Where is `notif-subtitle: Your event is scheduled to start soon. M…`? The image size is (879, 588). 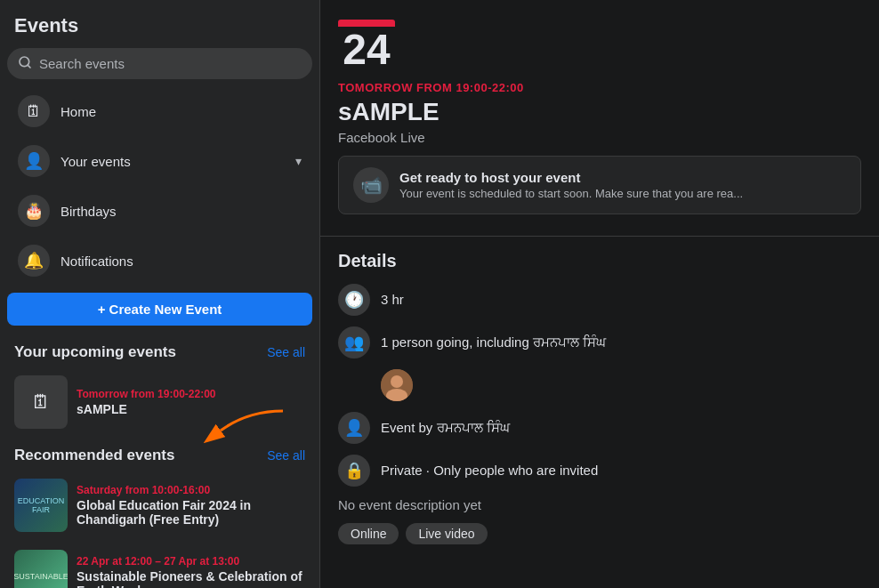 notif-subtitle: Your event is scheduled to start soon. M… is located at coordinates (571, 194).